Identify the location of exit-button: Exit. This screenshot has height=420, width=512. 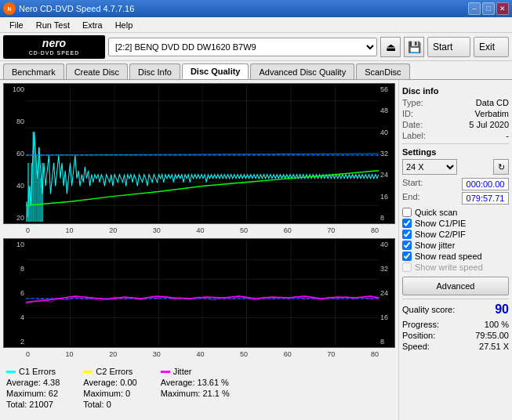
(491, 47).